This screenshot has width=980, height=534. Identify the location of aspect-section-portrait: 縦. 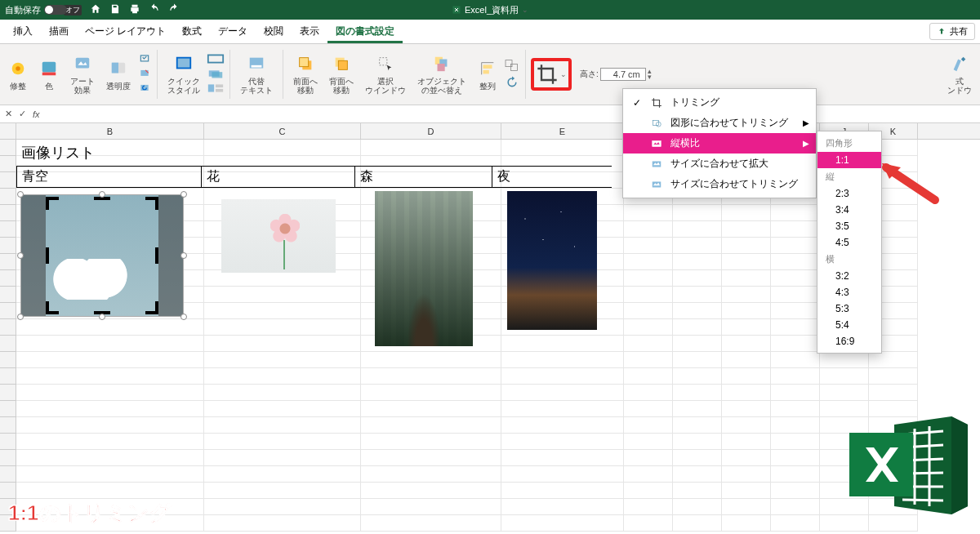
(849, 176).